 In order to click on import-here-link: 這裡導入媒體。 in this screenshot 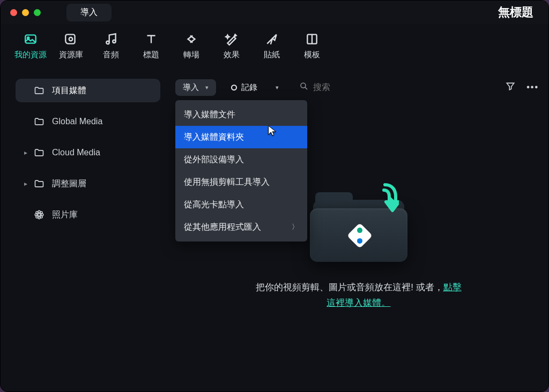, I will do `click(358, 303)`.